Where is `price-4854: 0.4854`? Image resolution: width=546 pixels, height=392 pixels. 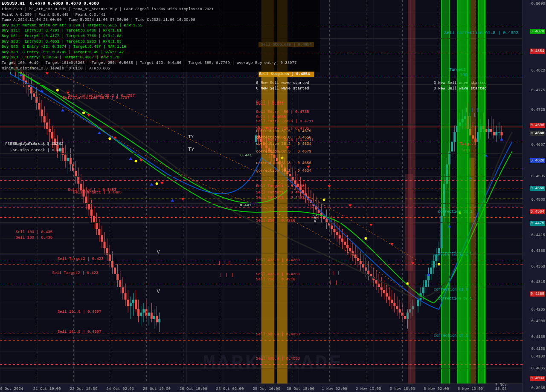
price-4854: 0.4854 is located at coordinates (537, 51).